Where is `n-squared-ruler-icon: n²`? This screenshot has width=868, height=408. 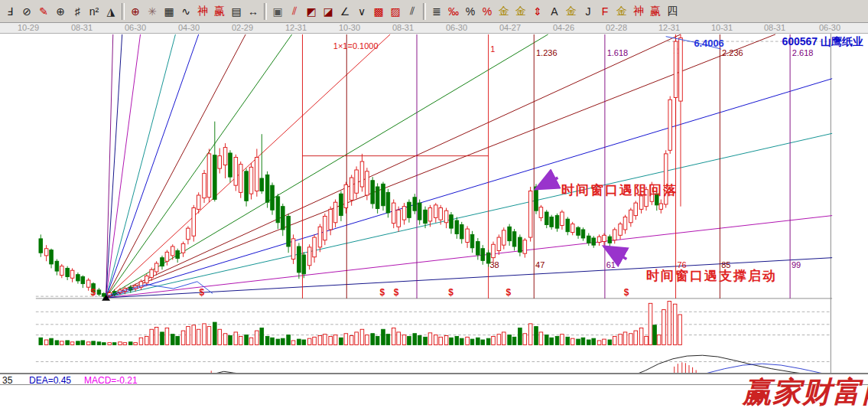
n-squared-ruler-icon: n² is located at coordinates (94, 11).